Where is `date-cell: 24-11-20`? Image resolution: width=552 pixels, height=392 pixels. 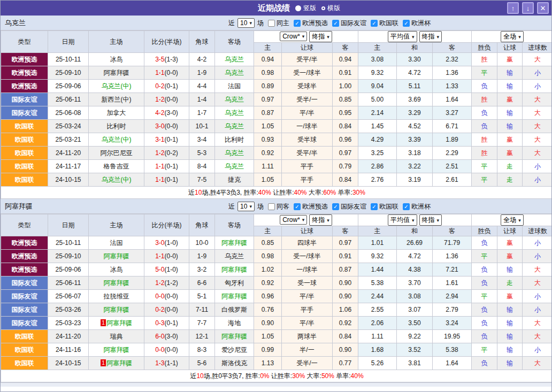 date-cell: 24-11-20 is located at coordinates (68, 337).